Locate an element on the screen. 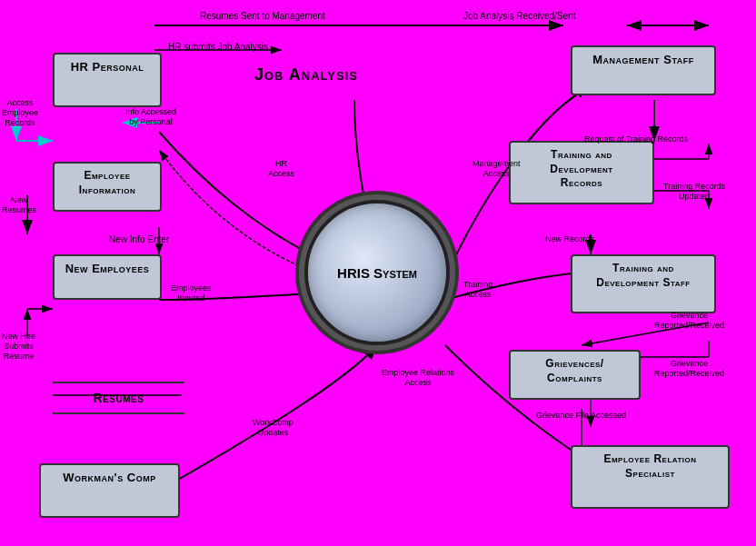 The image size is (756, 546). grievance-reported1-label: Grievance Reported/Received is located at coordinates (689, 321).